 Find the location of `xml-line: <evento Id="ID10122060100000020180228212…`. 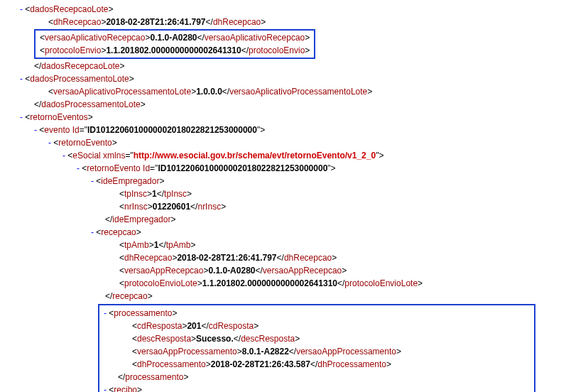

xml-line: <evento Id="ID10122060100000020180228212… is located at coordinates (283, 130).